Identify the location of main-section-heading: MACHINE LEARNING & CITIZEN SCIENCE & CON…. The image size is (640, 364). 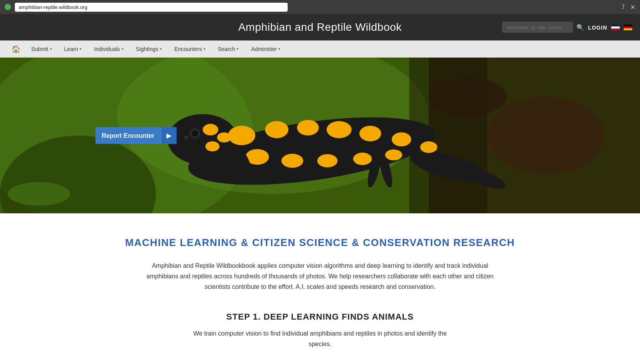
(320, 243).